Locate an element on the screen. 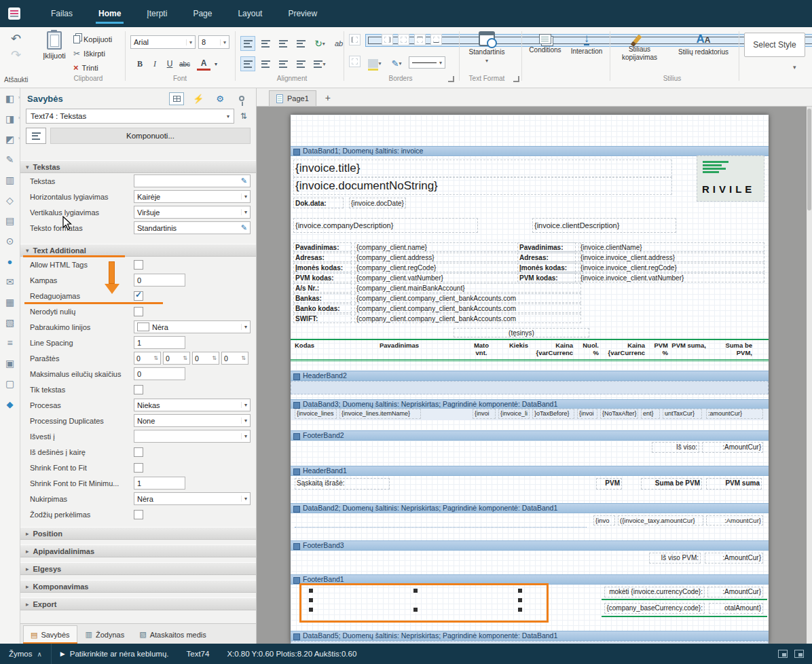 This screenshot has width=812, height=664. vertical-scrollbar is located at coordinates (809, 375).